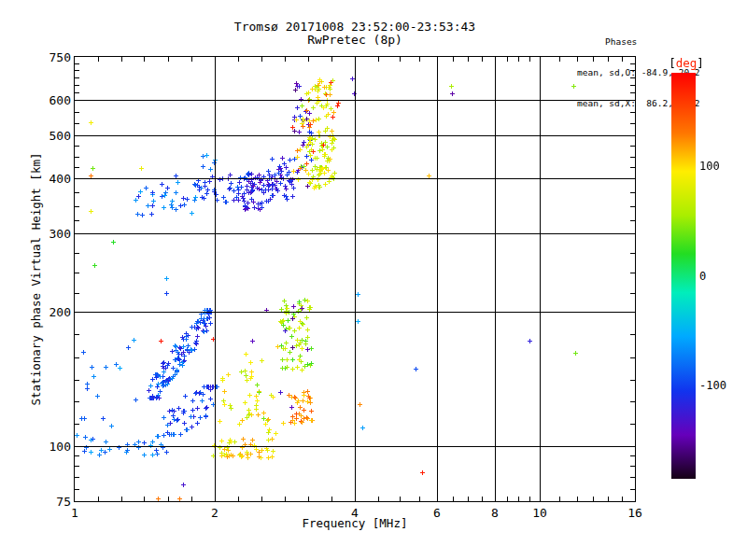 The width and height of the screenshot is (747, 560). Describe the element at coordinates (355, 27) in the screenshot. I see `plot-title: Tromsø 20171008 23:52:00-23:53:43` at that location.